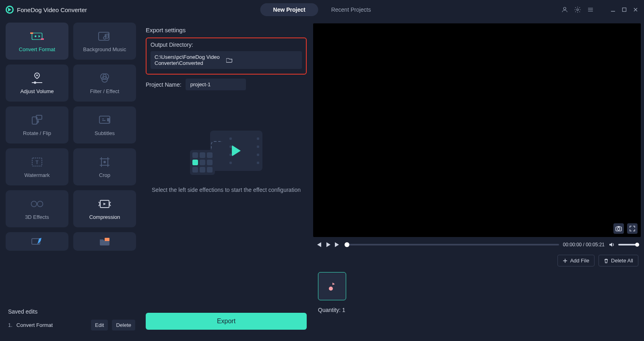 The image size is (644, 341). I want to click on project-name-row: Project Name:, so click(226, 85).